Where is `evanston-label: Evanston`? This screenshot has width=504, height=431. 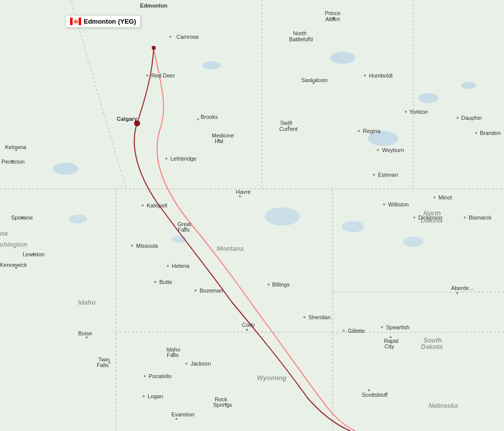 evanston-label: Evanston is located at coordinates (183, 414).